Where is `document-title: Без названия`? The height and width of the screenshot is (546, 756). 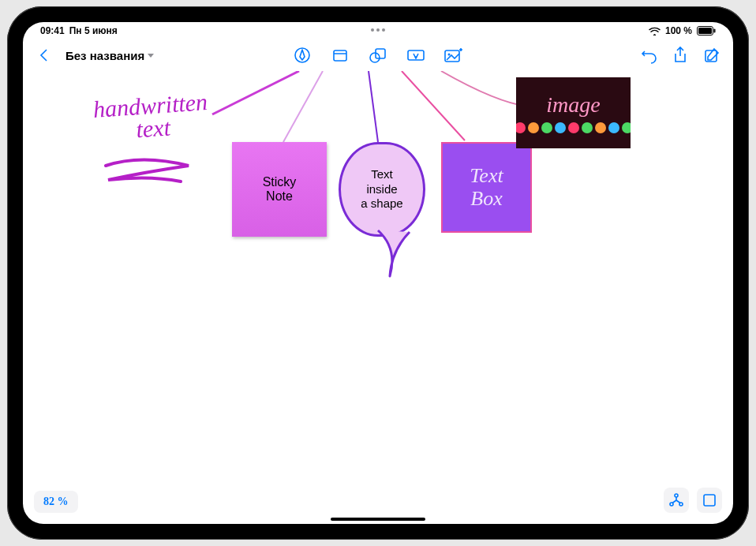
document-title: Без названия is located at coordinates (110, 55).